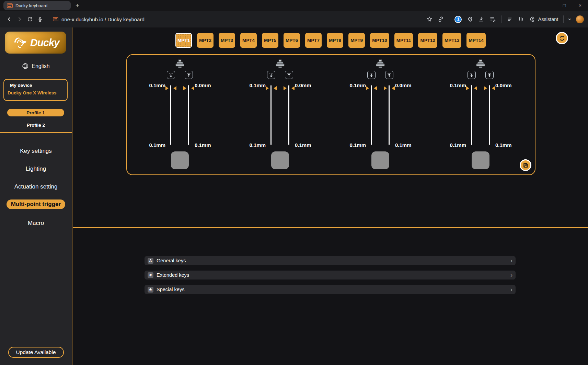 The height and width of the screenshot is (365, 588). What do you see at coordinates (564, 5) in the screenshot?
I see `maximize-button: □` at bounding box center [564, 5].